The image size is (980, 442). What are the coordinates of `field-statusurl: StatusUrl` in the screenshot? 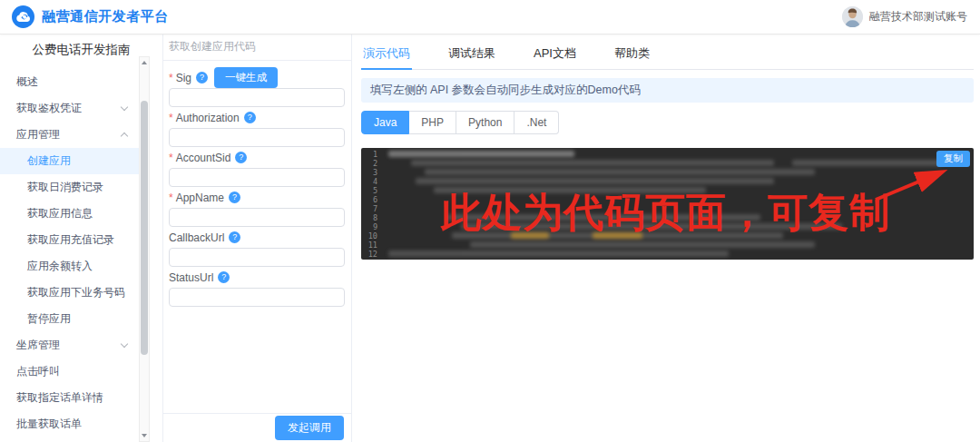 It's located at (257, 289).